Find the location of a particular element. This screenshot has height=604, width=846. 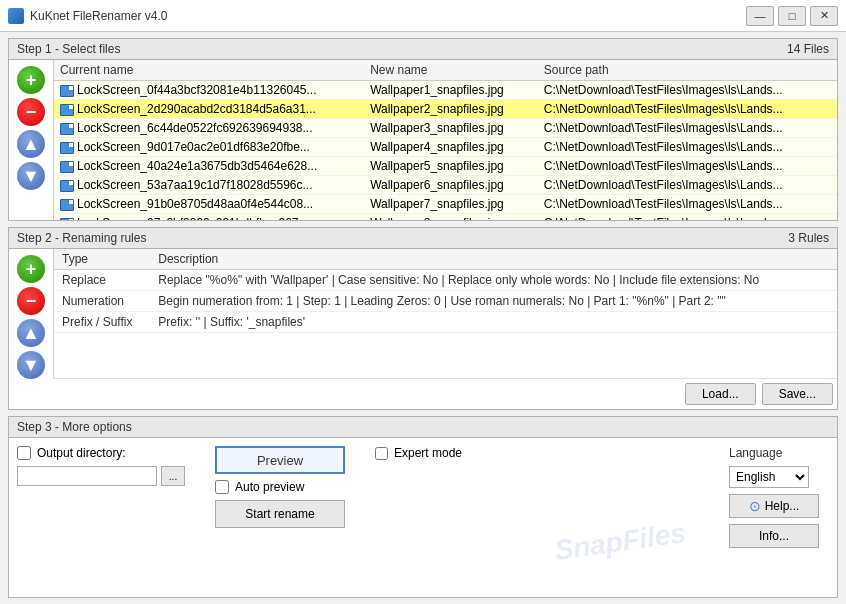

file-new-name: Wallpaper6_snapfiles.jpg is located at coordinates (451, 186).